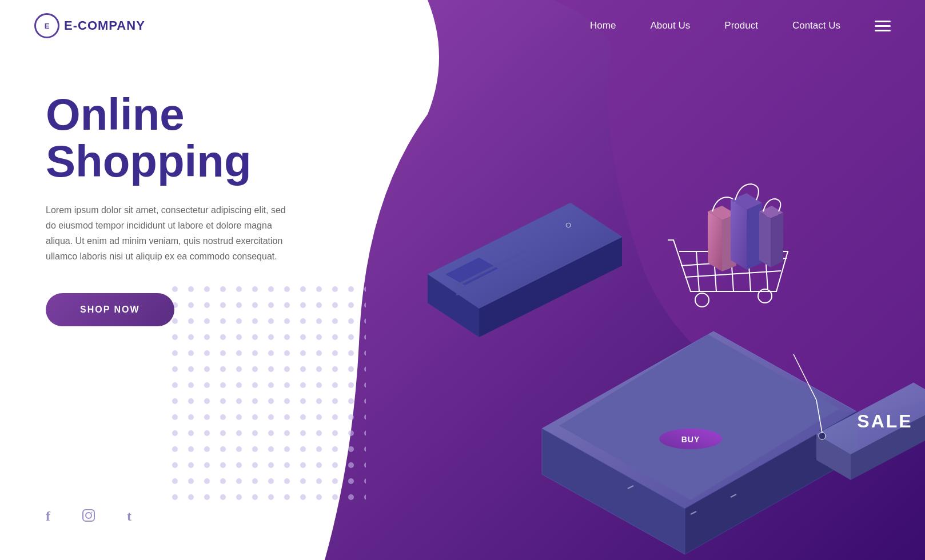 The height and width of the screenshot is (560, 925). What do you see at coordinates (816, 26) in the screenshot?
I see `nav-item-contact: Contact Us` at bounding box center [816, 26].